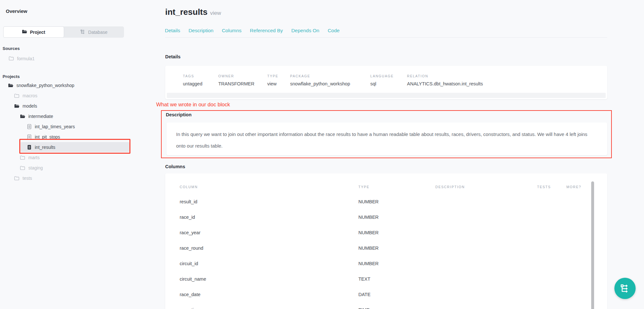 The width and height of the screenshot is (644, 309). What do you see at coordinates (330, 76) in the screenshot?
I see `package-label: PACKAGE` at bounding box center [330, 76].